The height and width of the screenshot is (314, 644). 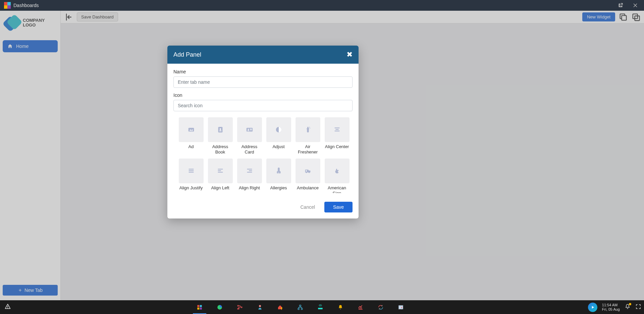 I want to click on popout-icon, so click(x=621, y=5).